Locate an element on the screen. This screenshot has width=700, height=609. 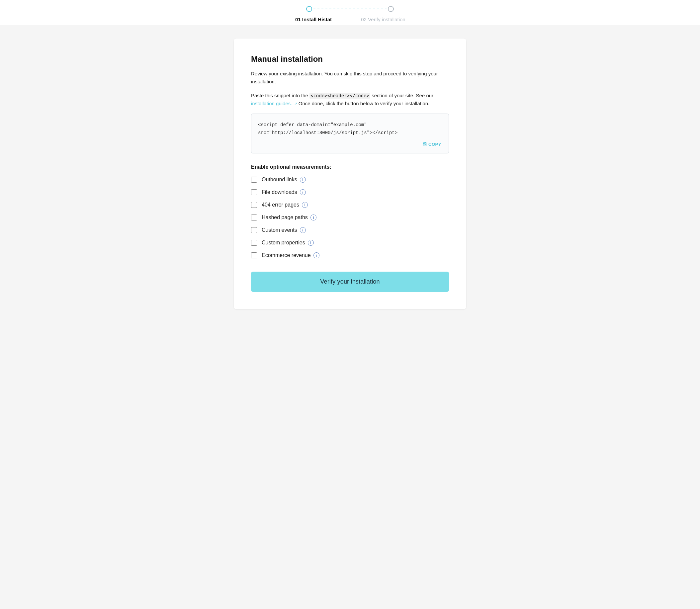
custom-properties-info-icon: i is located at coordinates (311, 243).